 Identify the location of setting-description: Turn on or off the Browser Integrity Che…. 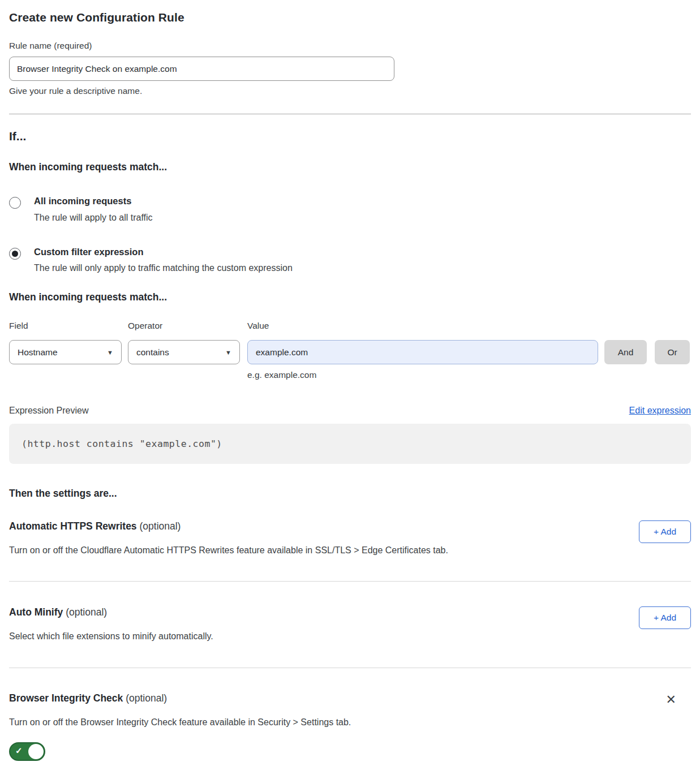
(180, 722).